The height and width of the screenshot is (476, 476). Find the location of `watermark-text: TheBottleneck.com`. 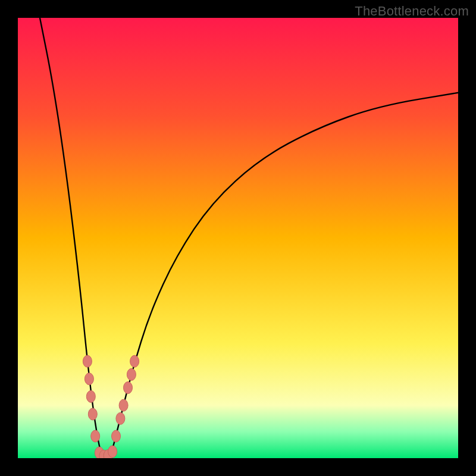

watermark-text: TheBottleneck.com is located at coordinates (412, 11).